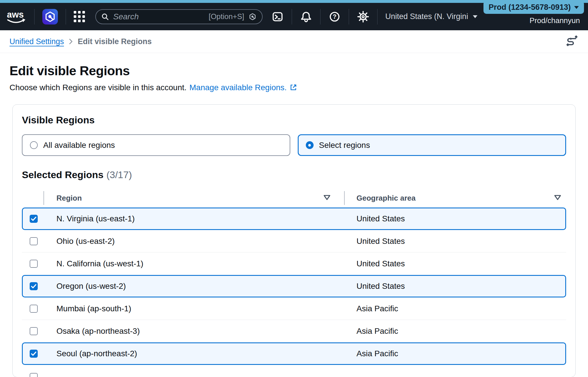 The width and height of the screenshot is (588, 377). Describe the element at coordinates (555, 21) in the screenshot. I see `federated-user-label: Prod/channyun` at that location.